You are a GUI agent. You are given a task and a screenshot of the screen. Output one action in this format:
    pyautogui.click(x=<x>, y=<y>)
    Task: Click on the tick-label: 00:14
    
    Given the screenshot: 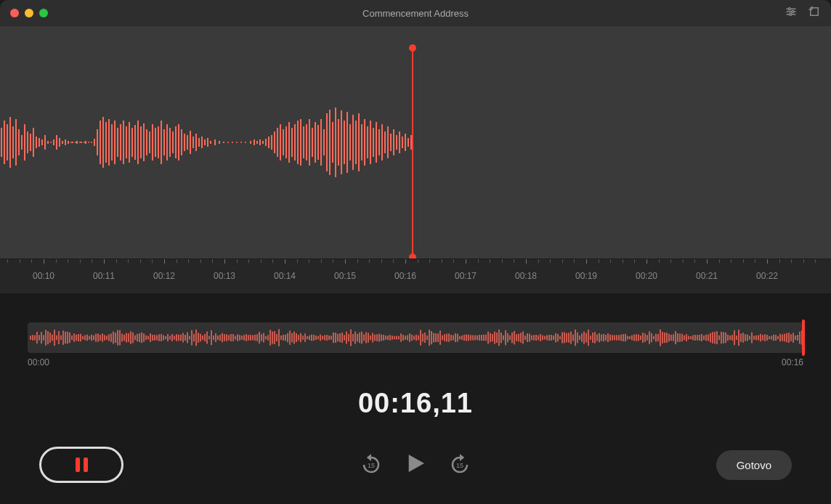 What is the action you would take?
    pyautogui.click(x=285, y=276)
    